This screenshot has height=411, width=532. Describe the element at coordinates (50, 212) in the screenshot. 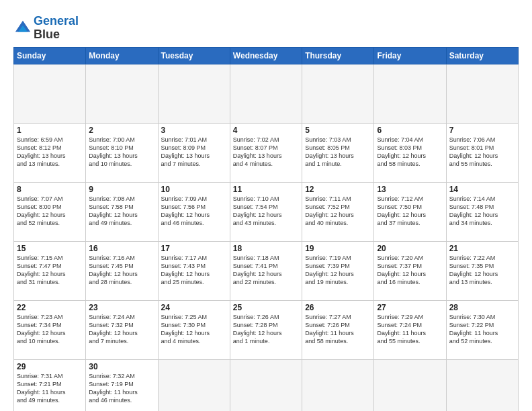

I see `day-cell: 8Sunrise: 7:07 AM Sunset: 8:00 PM Daylig…` at that location.